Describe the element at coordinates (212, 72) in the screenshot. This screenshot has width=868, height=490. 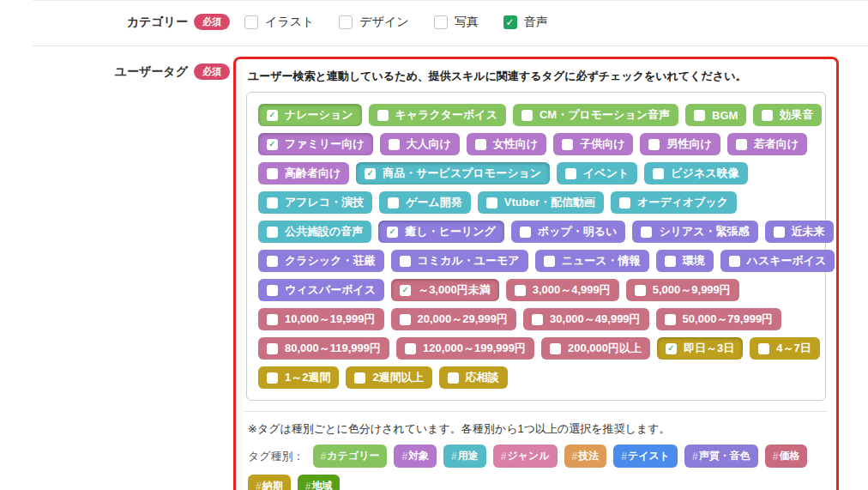
I see `user-tag-required-badge: 必須` at that location.